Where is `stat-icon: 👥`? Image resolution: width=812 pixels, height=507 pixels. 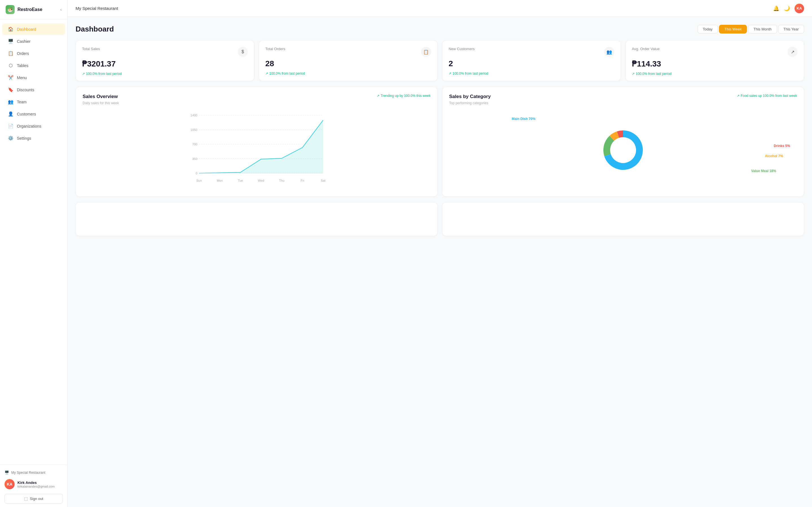 stat-icon: 👥 is located at coordinates (609, 52).